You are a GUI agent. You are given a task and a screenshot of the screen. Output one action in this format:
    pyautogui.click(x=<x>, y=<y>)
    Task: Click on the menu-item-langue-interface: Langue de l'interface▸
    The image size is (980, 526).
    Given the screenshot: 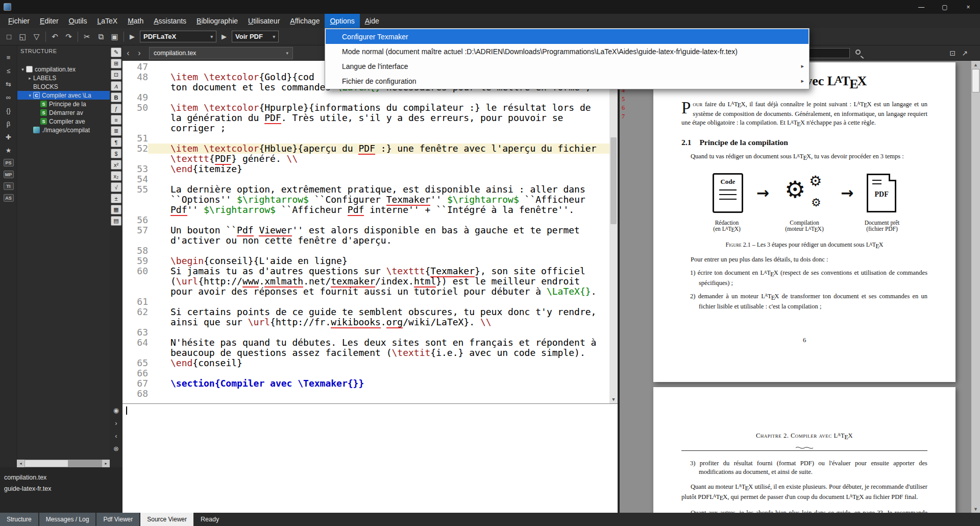 What is the action you would take?
    pyautogui.click(x=567, y=66)
    